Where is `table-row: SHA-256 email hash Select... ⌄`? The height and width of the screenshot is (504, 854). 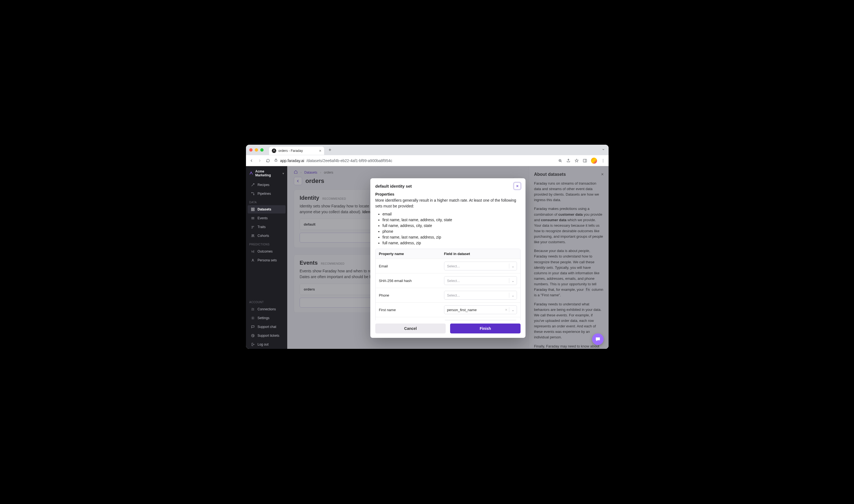 table-row: SHA-256 email hash Select... ⌄ is located at coordinates (448, 281).